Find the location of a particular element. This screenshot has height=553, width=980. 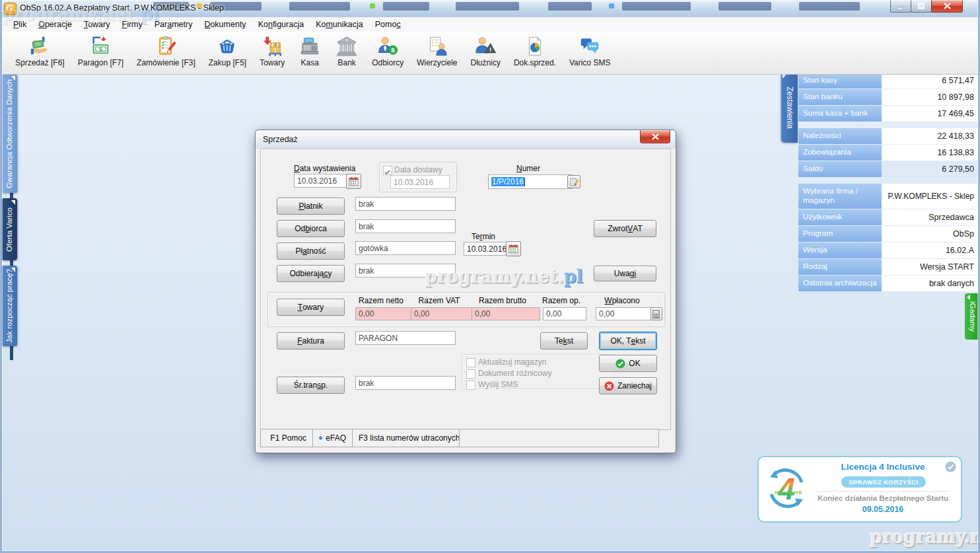

zwrot-vat-button: Zwrot VAT is located at coordinates (625, 229).